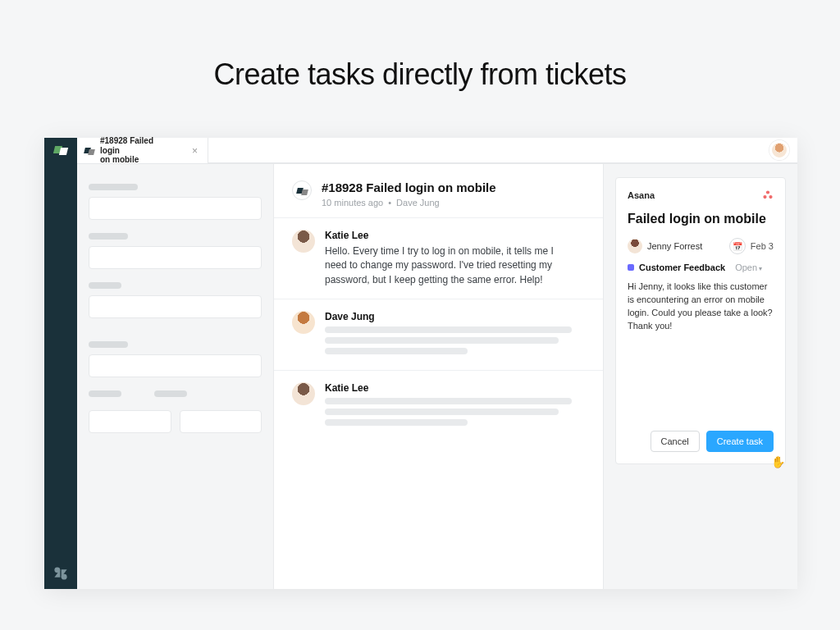 This screenshot has width=840, height=630. Describe the element at coordinates (768, 195) in the screenshot. I see `asana-logo-icon` at that location.